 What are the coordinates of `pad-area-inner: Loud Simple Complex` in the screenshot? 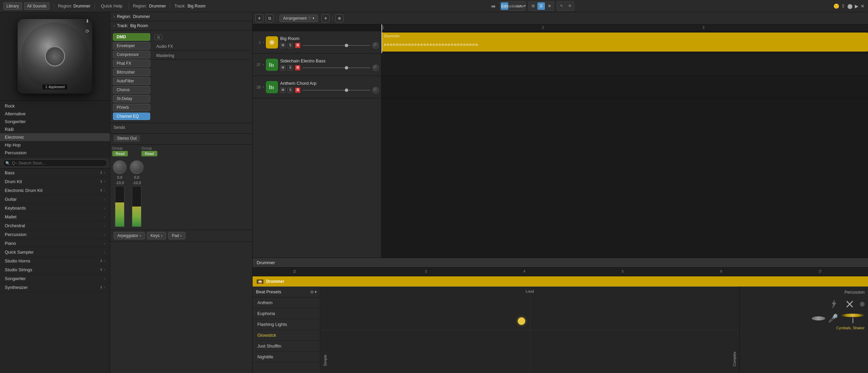 It's located at (530, 330).